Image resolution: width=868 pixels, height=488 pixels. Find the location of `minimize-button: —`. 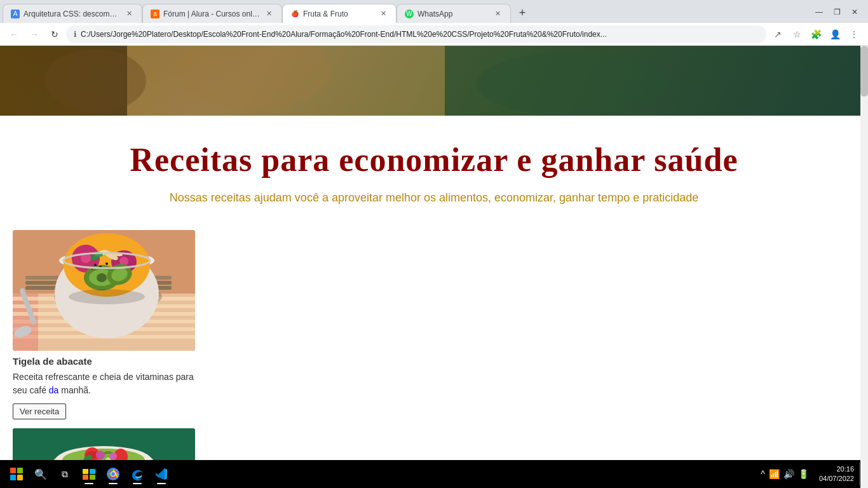

minimize-button: — is located at coordinates (819, 12).